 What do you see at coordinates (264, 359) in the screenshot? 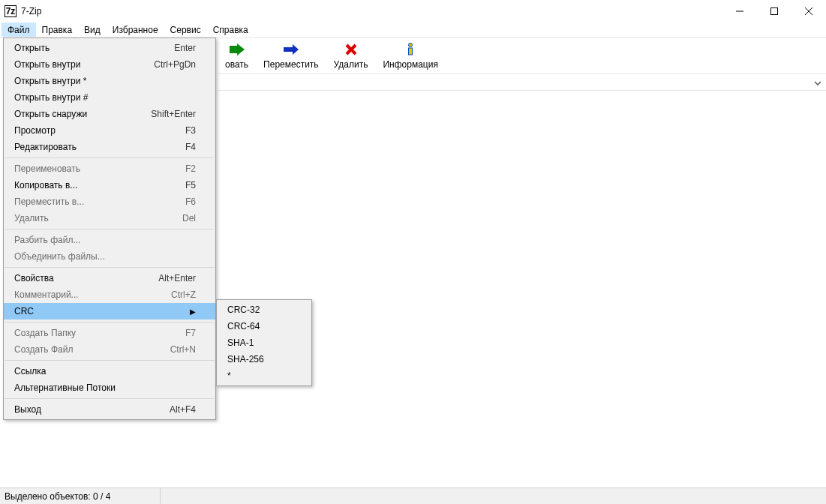
I see `crc-menu-item: SHA-256` at bounding box center [264, 359].